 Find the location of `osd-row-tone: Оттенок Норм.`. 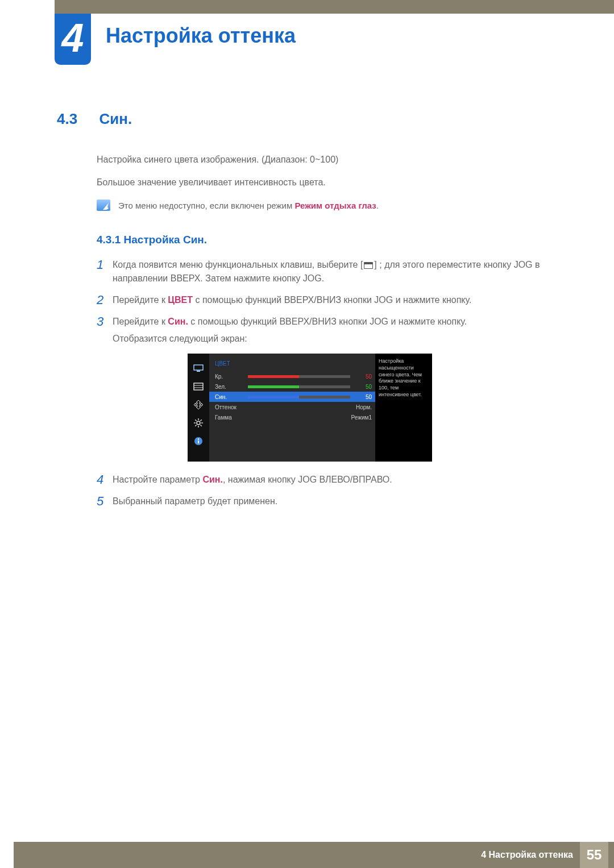

osd-row-tone: Оттенок Норм. is located at coordinates (292, 407).